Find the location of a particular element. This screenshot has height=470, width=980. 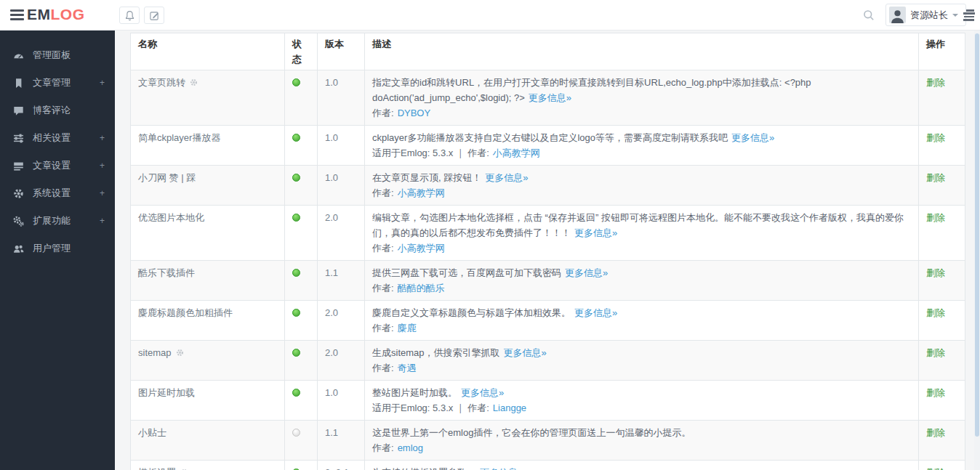

sidebar-item-dashboard: 管理面板 is located at coordinates (57, 55).